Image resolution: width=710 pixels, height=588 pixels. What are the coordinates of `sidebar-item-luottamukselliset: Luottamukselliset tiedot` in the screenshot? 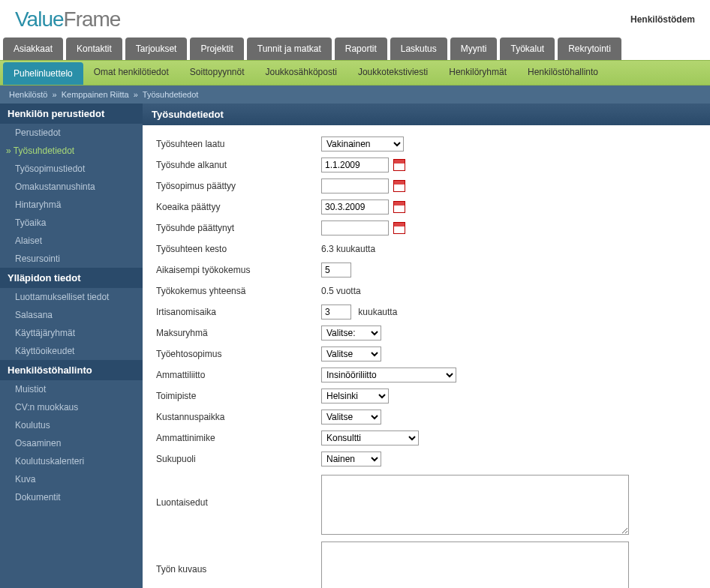 It's located at (71, 297).